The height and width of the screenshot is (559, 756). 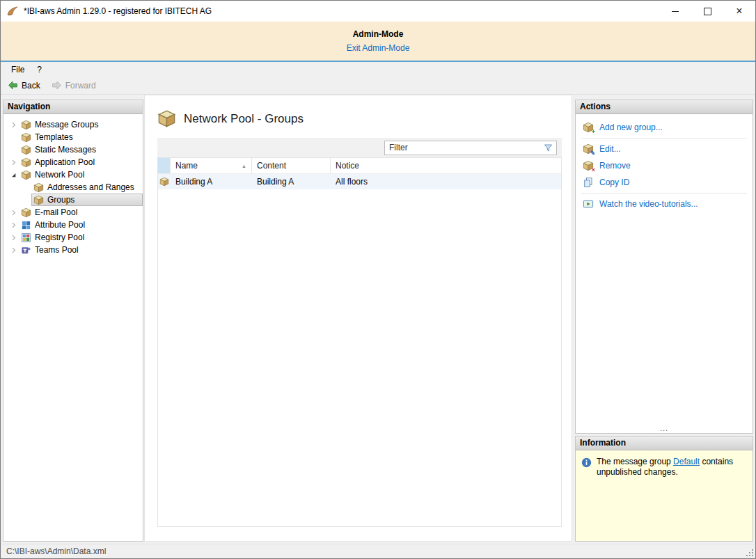 I want to click on attribute-pool-icon, so click(x=26, y=226).